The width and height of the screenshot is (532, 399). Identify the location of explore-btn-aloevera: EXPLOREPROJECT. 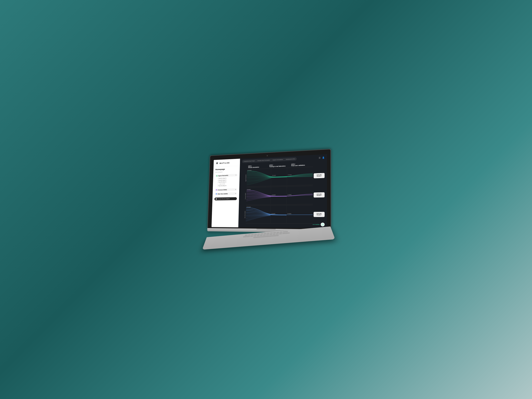
(319, 214).